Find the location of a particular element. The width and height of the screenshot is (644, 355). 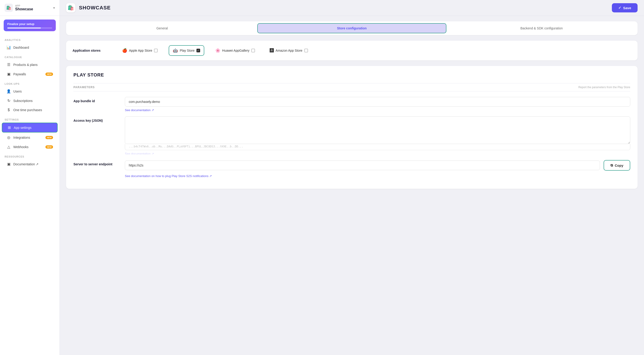

users-icon: 👤 is located at coordinates (9, 91).